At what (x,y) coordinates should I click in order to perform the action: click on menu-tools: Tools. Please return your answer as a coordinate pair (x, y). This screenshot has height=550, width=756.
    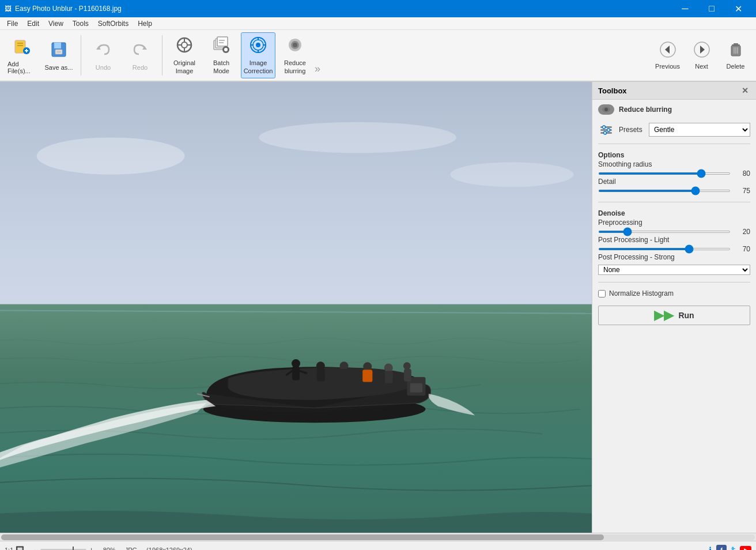
    Looking at the image, I should click on (81, 24).